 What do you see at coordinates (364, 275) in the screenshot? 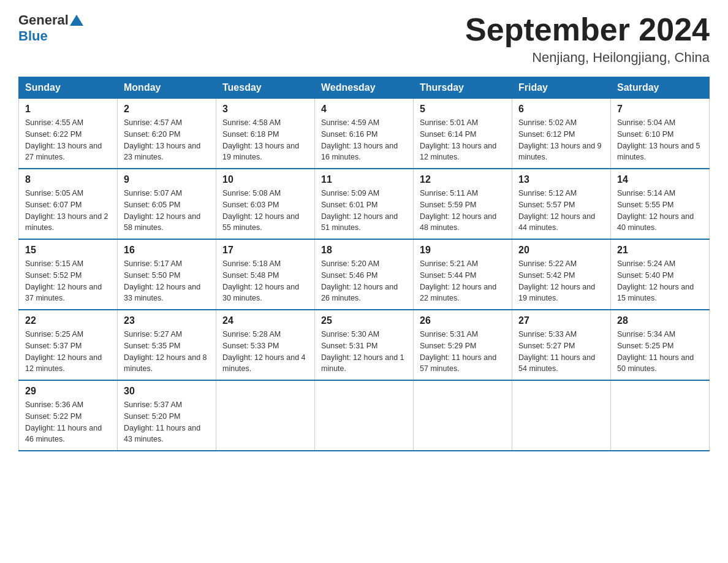
I see `table-row: 18Sunrise: 5:20 AMSunset: 5:46 PMDayligh…` at bounding box center [364, 275].